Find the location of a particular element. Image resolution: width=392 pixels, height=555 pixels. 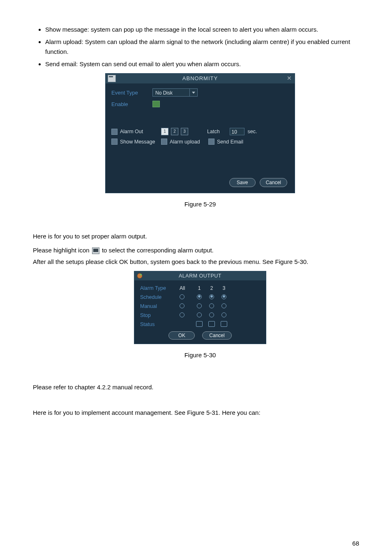

enable-label: Enable is located at coordinates (132, 104).